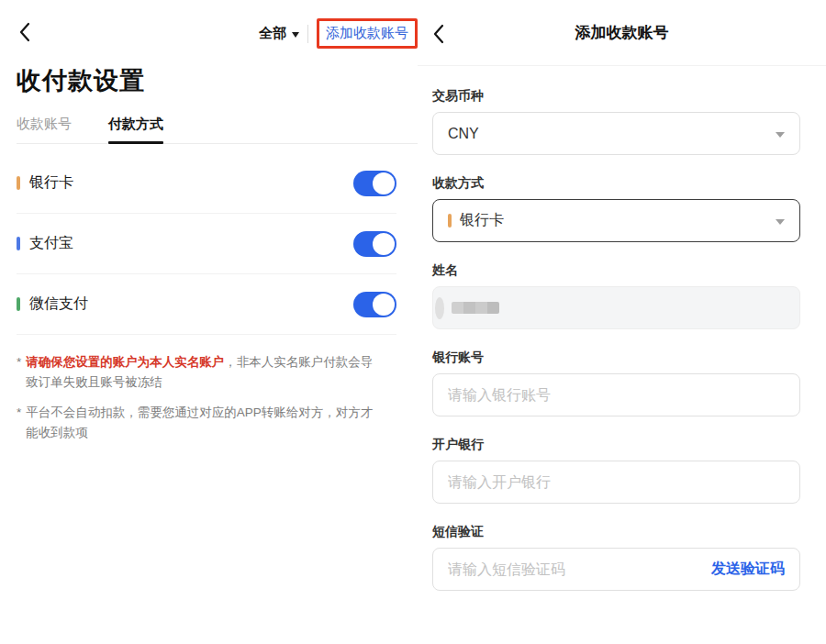  What do you see at coordinates (217, 130) in the screenshot?
I see `tab-bar: 收款账号 付款方式` at bounding box center [217, 130].